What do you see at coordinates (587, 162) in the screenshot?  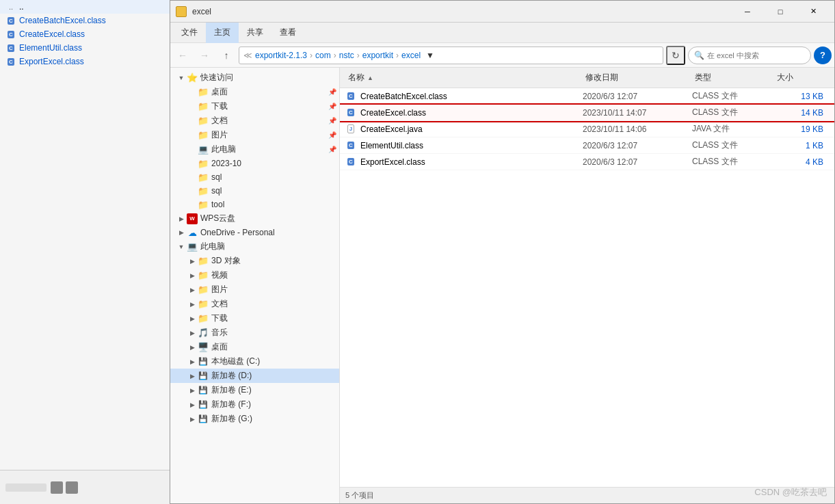 I see `file-row-4: C ExportExcel.class 2020/6/3 12:07 CLASS…` at bounding box center [587, 162].